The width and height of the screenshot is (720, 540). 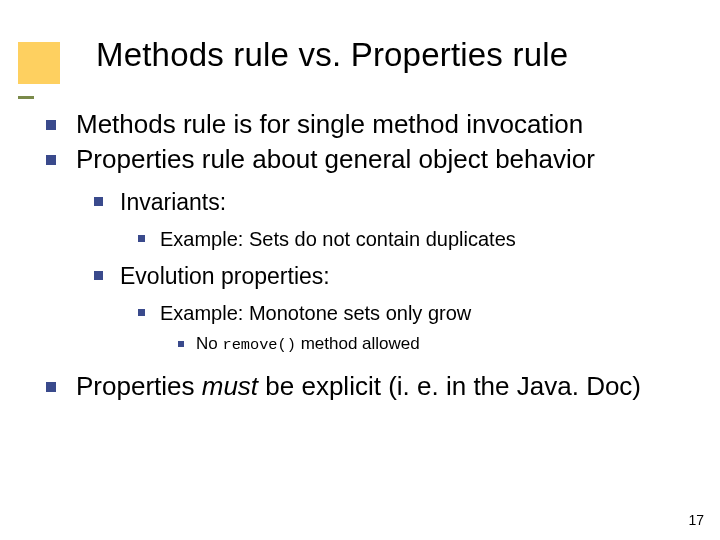 What do you see at coordinates (450, 386) in the screenshot?
I see `bullet-text-post: be explicit (i. e. in the Java. Doc)` at bounding box center [450, 386].